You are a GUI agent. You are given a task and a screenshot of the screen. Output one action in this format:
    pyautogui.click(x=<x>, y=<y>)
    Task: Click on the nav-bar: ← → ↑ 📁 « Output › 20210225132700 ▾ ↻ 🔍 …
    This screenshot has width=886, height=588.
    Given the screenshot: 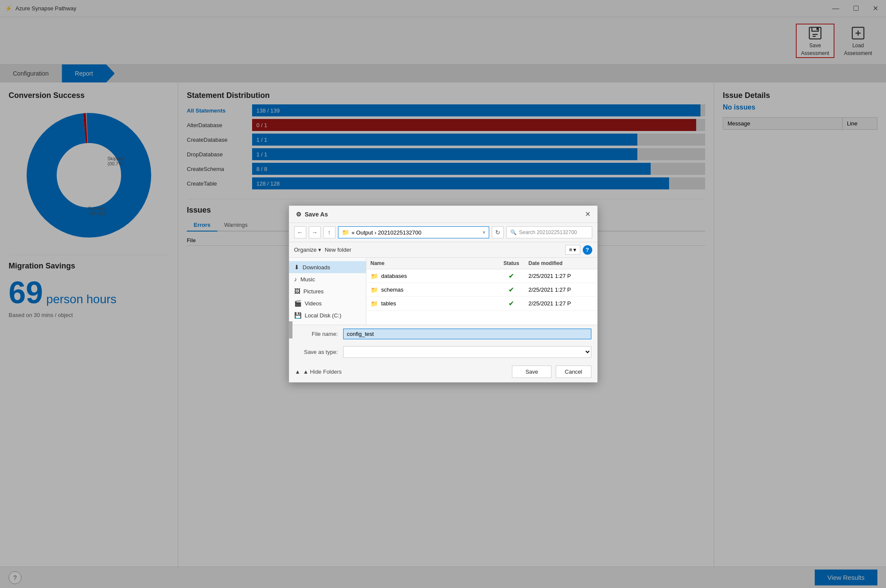 What is the action you would take?
    pyautogui.click(x=443, y=233)
    